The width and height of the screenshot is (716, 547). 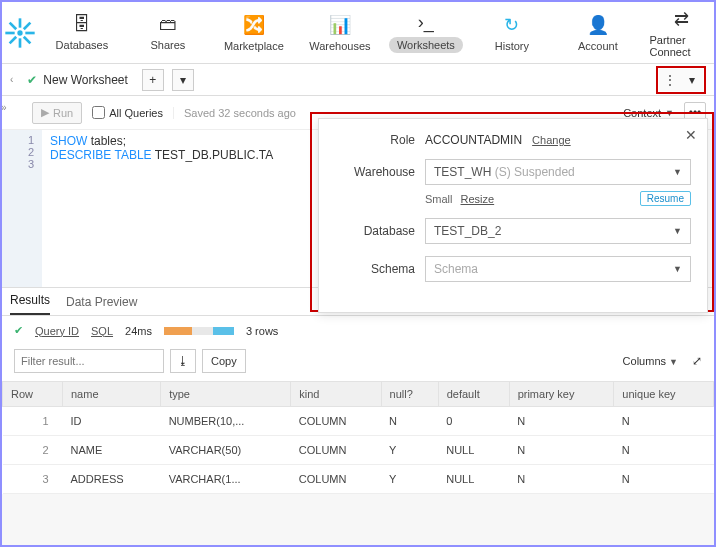 I want to click on sql-link: SQL, so click(x=102, y=331).